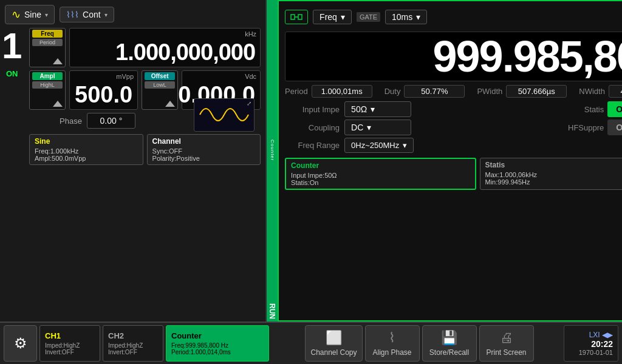 This screenshot has height=364, width=622. What do you see at coordinates (615, 109) in the screenshot?
I see `statis-on-button: On` at bounding box center [615, 109].